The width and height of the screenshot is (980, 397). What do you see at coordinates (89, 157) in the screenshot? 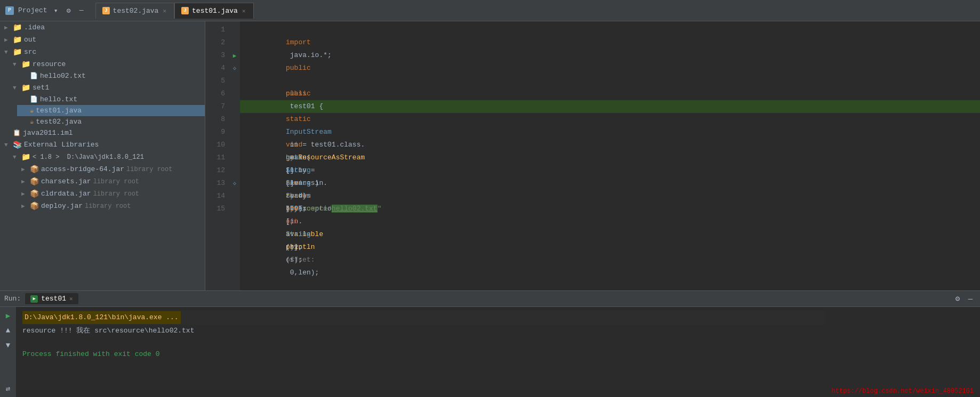
I see `jdk-label: < 1.8 > D:\Java\jdk1.8.0_121` at bounding box center [89, 157].